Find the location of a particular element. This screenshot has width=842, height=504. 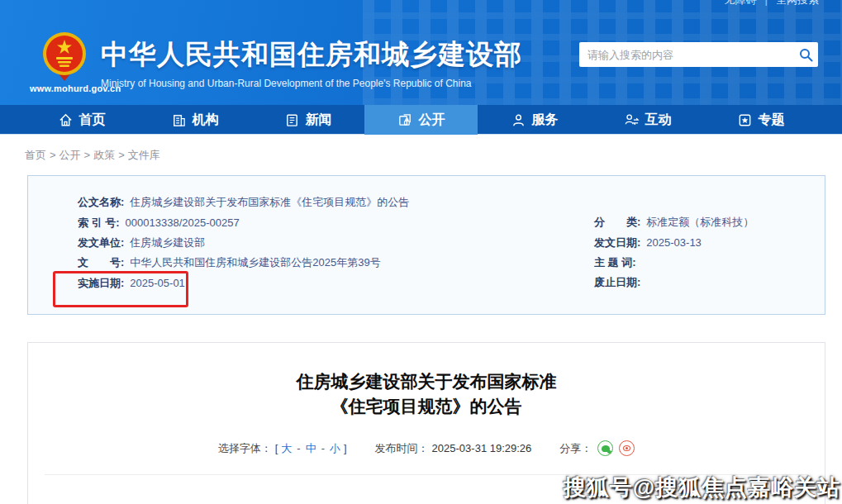

nav-label: 新闻 is located at coordinates (319, 121).